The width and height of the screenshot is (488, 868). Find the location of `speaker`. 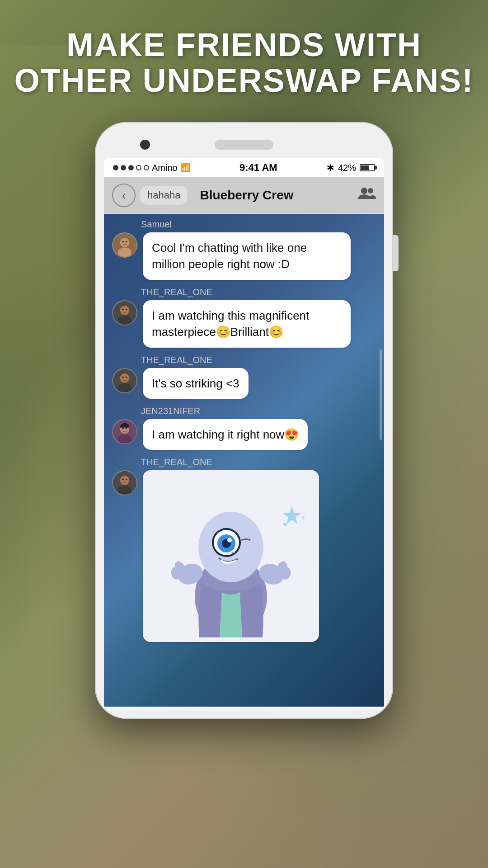

speaker is located at coordinates (244, 145).